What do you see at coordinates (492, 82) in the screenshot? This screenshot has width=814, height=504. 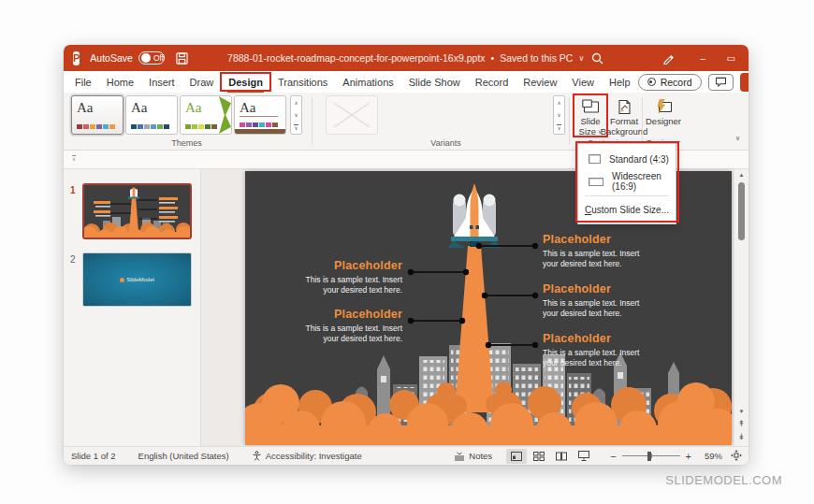 I see `tab-record: Record` at bounding box center [492, 82].